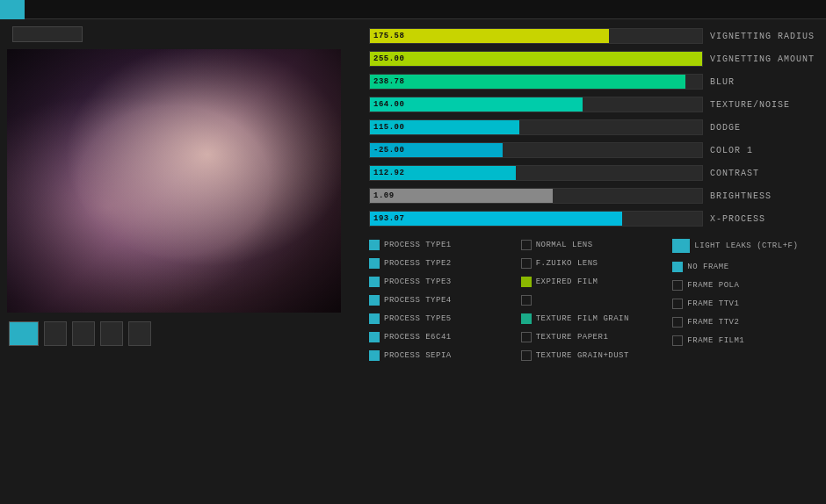 Image resolution: width=826 pixels, height=504 pixels. Describe the element at coordinates (441, 300) in the screenshot. I see `check-item-c1_3: PROCESS TYPE4` at that location.